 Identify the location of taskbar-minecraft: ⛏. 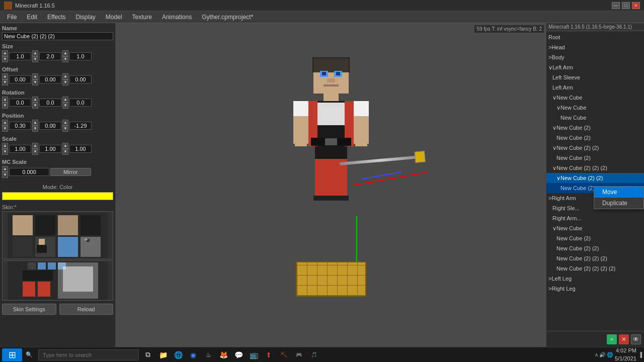
(284, 355).